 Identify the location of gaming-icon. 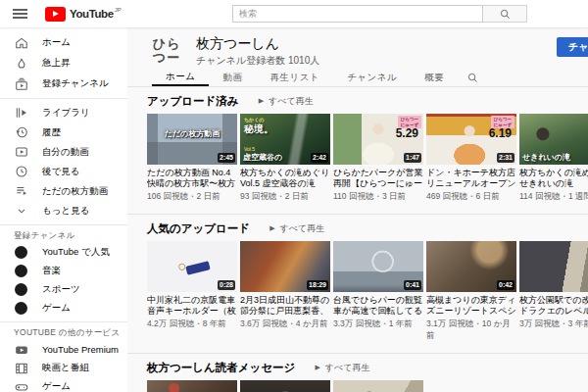
(22, 386).